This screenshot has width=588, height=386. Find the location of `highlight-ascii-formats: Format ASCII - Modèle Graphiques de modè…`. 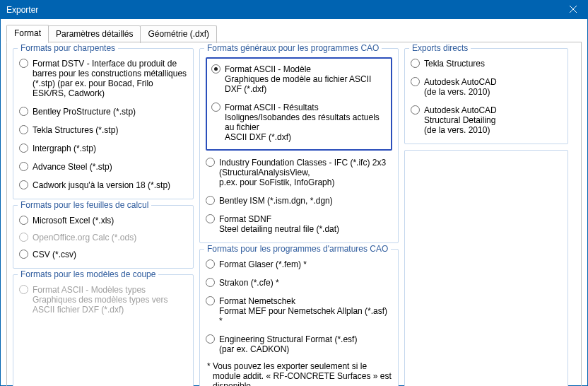

highlight-ascii-formats: Format ASCII - Modèle Graphiques de modè… is located at coordinates (299, 104).